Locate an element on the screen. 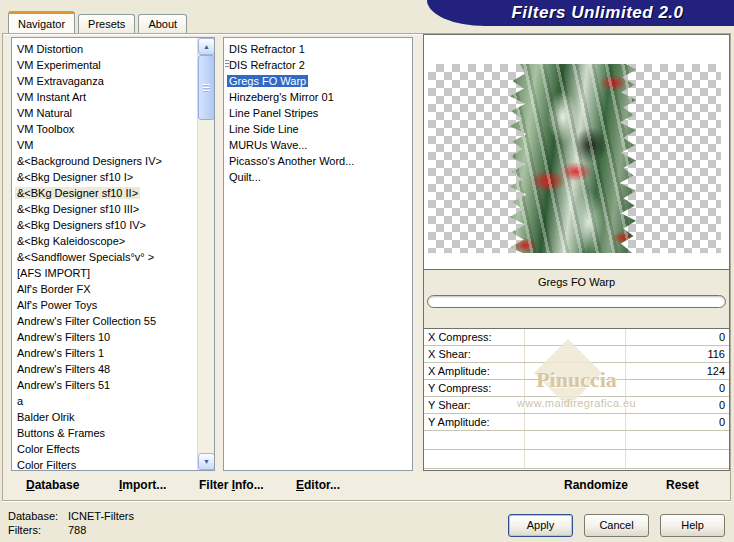  category-item: &<Sandflower Specials°v° > is located at coordinates (114, 257).